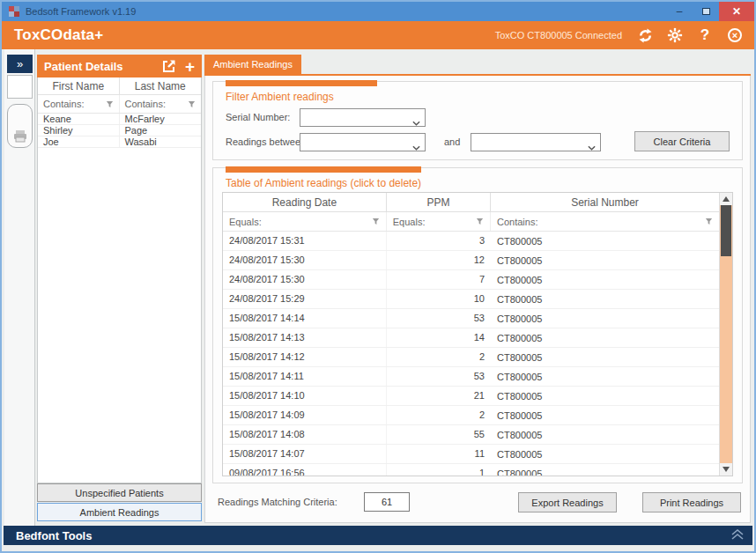 This screenshot has width=756, height=553. Describe the element at coordinates (79, 130) in the screenshot. I see `patient-first-name: Shirley` at that location.